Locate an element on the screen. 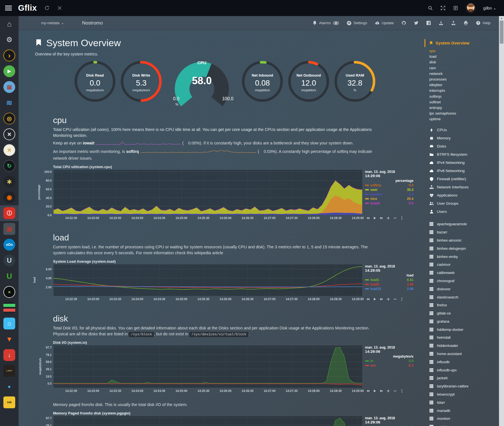  sidebar-app-item: home-assistant is located at coordinates (464, 354).